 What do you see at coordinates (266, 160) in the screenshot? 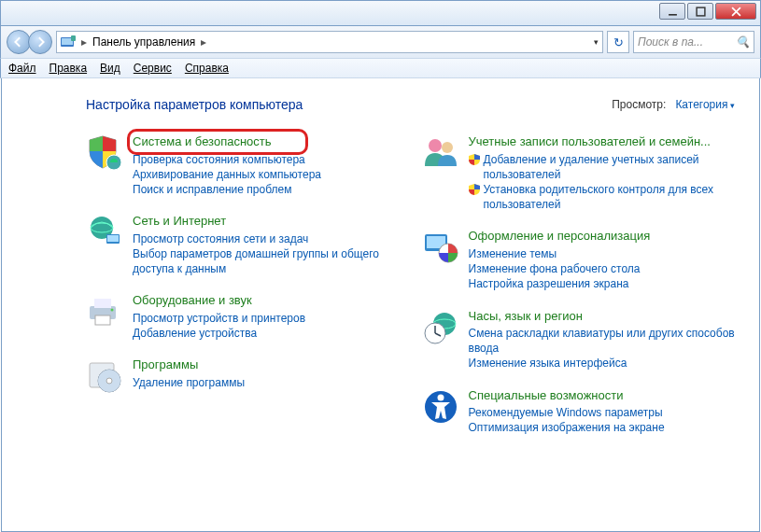
I see `sub-link: Проверка состояния компьютера` at bounding box center [266, 160].